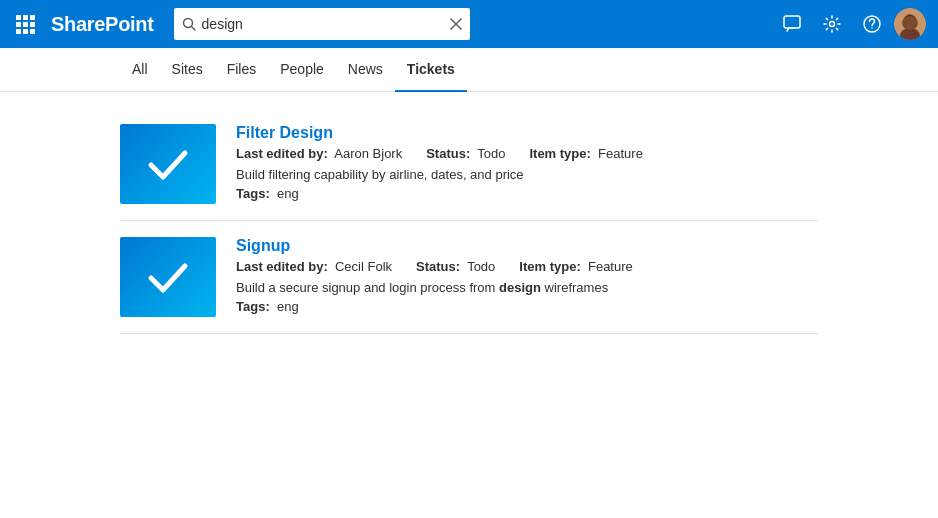 The width and height of the screenshot is (938, 518). Describe the element at coordinates (527, 154) in the screenshot. I see `result-meta-1: Last edited by: Aaron Bjork Status: Todo…` at that location.